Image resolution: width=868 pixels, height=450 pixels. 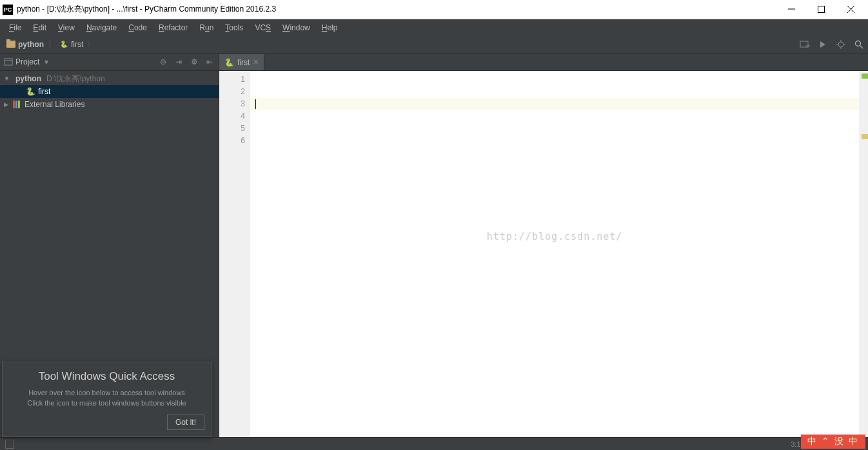 What do you see at coordinates (179, 62) in the screenshot?
I see `scroll-from-source-icon: ⇥` at bounding box center [179, 62].